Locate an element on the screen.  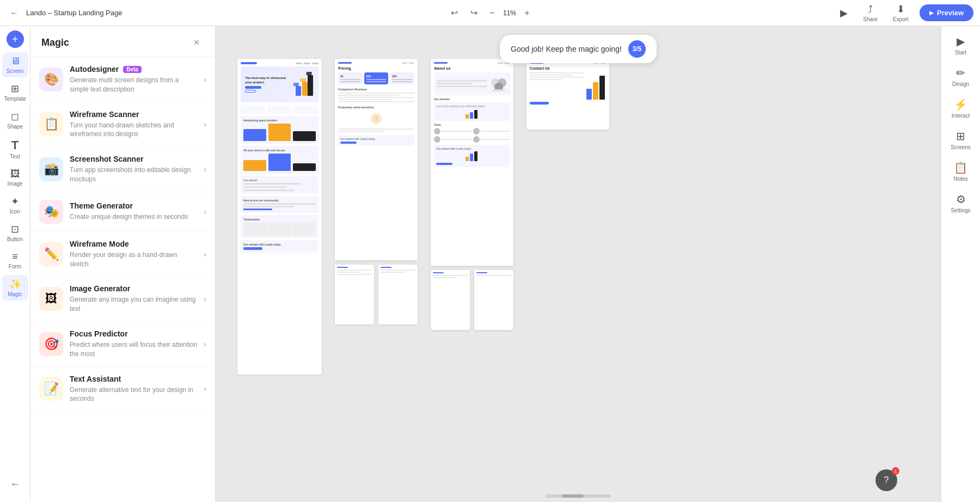
wireframe-scanner-icon-bg: 📋 is located at coordinates (51, 124).